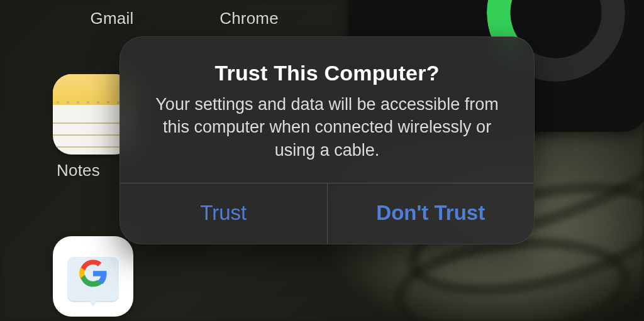 Image resolution: width=644 pixels, height=321 pixels. I want to click on trust-button: Trust, so click(224, 214).